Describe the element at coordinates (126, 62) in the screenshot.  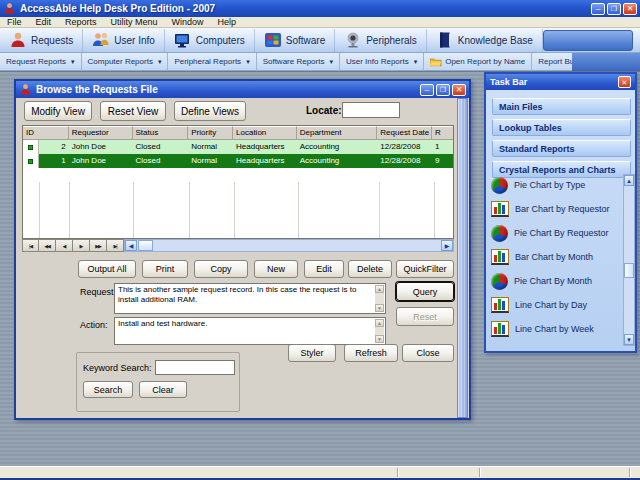
I see `computer-reports-button: Computer Reports` at that location.